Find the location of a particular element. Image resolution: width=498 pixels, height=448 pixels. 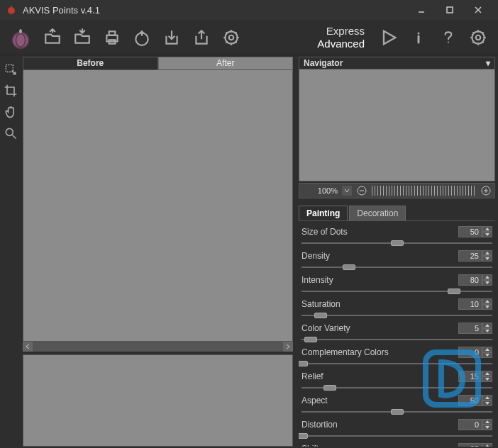

parameter-tabs: Painting Decoration is located at coordinates (397, 213).